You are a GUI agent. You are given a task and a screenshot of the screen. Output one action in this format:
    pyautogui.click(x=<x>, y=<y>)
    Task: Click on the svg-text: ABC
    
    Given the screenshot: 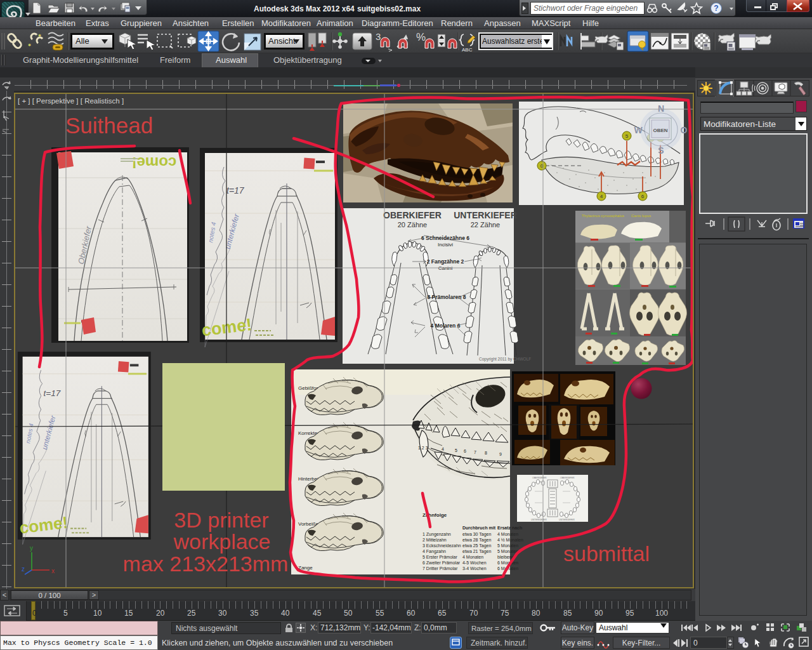 What is the action you would take?
    pyautogui.click(x=467, y=50)
    